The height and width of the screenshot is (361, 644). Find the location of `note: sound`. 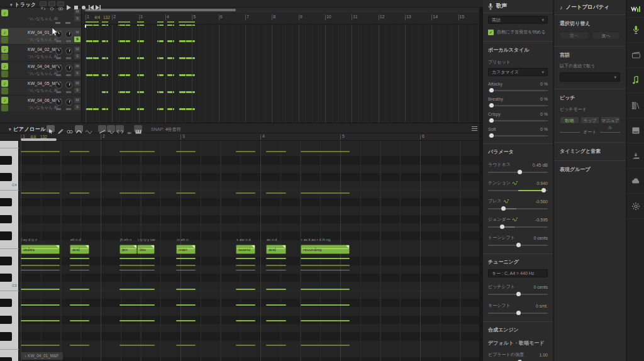

note: sound is located at coordinates (245, 249).